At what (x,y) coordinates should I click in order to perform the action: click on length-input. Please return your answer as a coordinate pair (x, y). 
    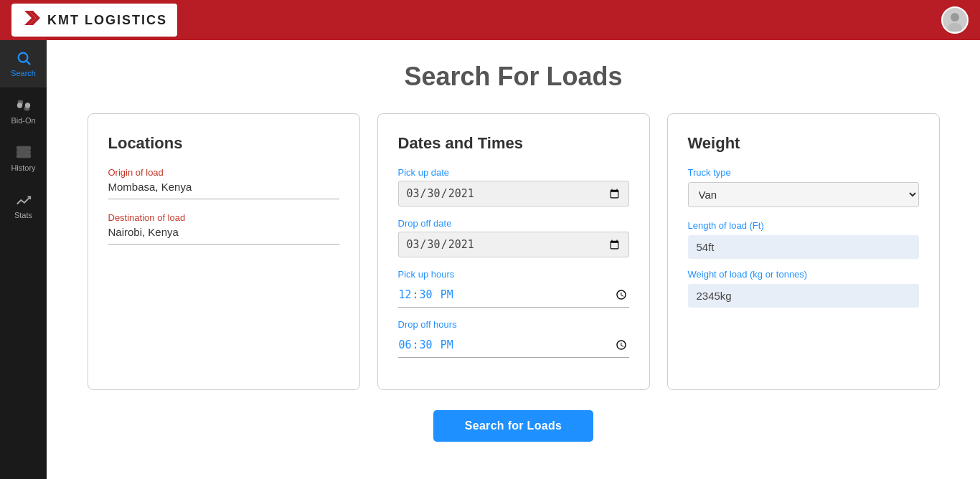
    Looking at the image, I should click on (804, 247).